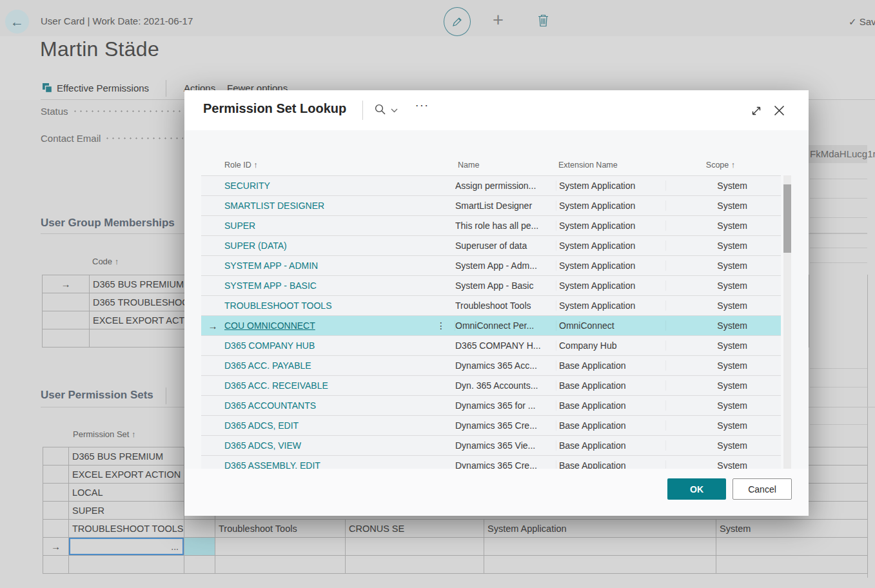 Image resolution: width=875 pixels, height=588 pixels. What do you see at coordinates (415, 529) in the screenshot?
I see `company-cell: CRONUS SE` at bounding box center [415, 529].